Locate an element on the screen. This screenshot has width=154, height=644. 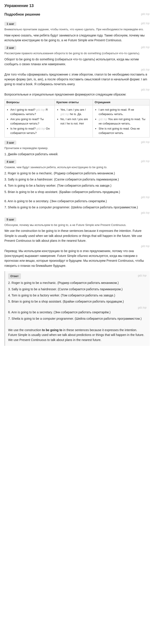
watermark-step3: gdz.top is located at coordinates (145, 142).